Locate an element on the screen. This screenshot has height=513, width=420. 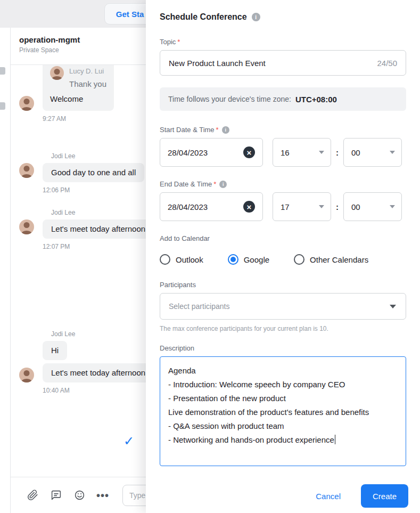
radio-icon-selected is located at coordinates (233, 259).